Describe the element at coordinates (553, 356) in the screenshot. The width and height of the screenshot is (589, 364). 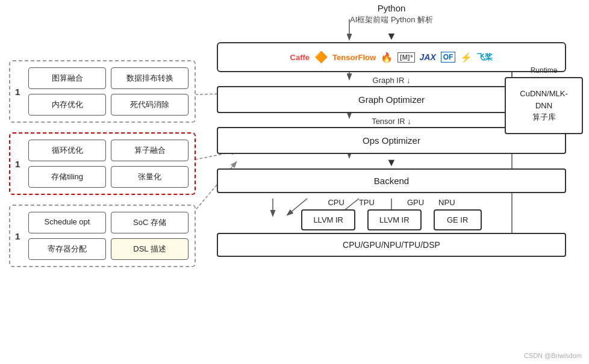
I see `watermark: CSDN @Briwisdom` at that location.